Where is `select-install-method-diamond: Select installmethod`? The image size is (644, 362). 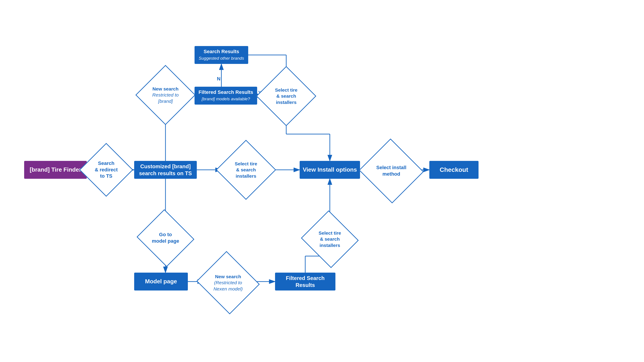
select-install-method-diamond: Select installmethod is located at coordinates (391, 171).